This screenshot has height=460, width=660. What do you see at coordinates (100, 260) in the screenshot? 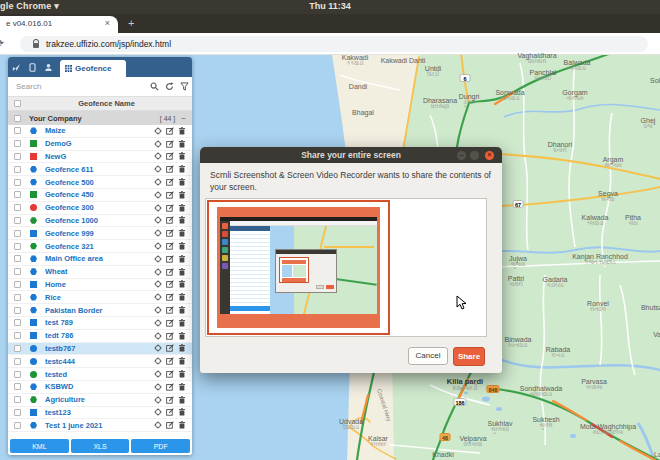
I see `geofence-row: Main Office area` at bounding box center [100, 260].